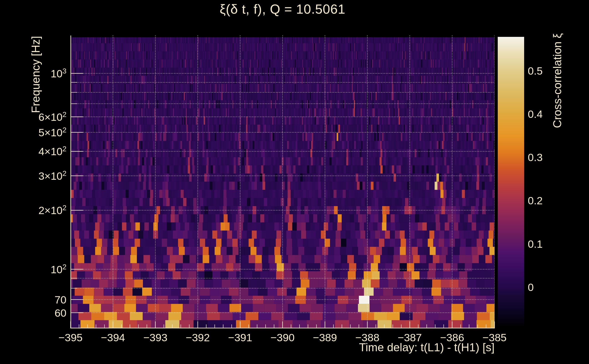  I want to click on y-tick-label: 103, so click(46, 74).